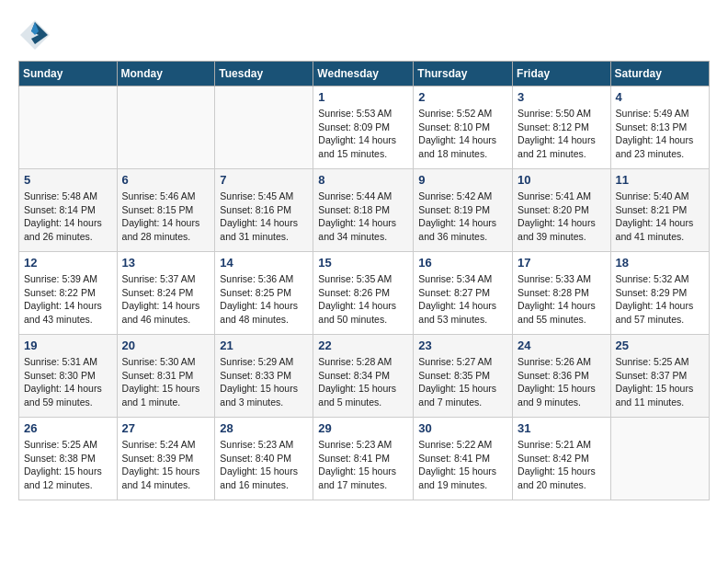 This screenshot has width=728, height=563. I want to click on day-info: Sunrise: 5:42 AM Sunset: 8:19 PM Dayligh…, so click(463, 217).